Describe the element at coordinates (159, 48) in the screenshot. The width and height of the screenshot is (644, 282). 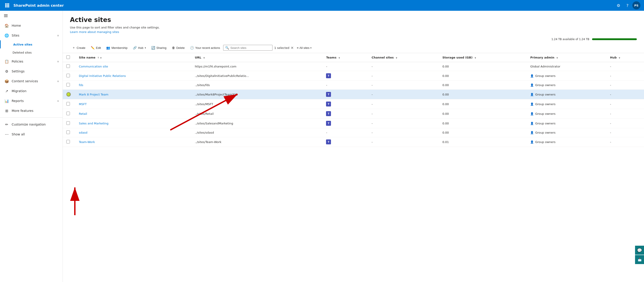
I see `sharing-button: 🔄 Sharing` at that location.